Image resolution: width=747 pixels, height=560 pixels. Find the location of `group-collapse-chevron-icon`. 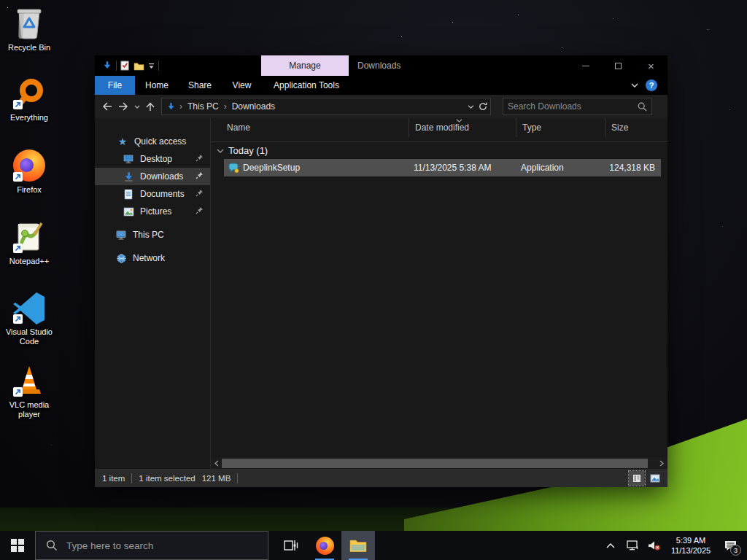

group-collapse-chevron-icon is located at coordinates (220, 151).